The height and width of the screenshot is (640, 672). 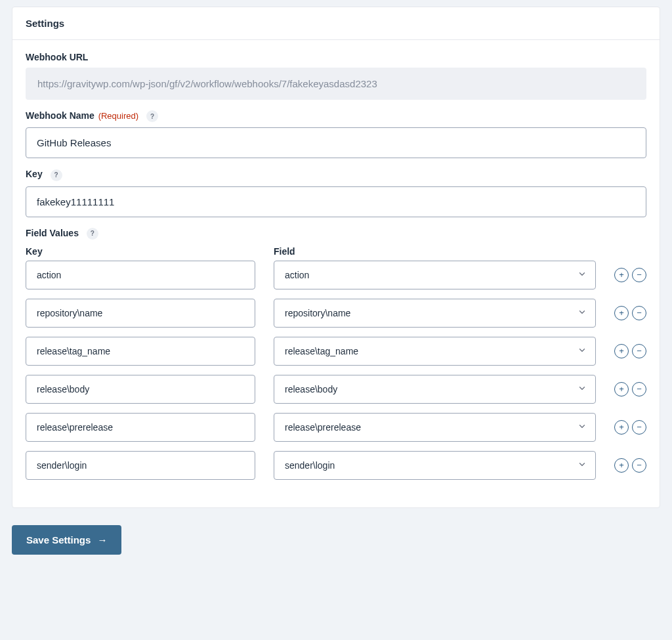 I want to click on columns-header: Key Field, so click(x=336, y=251).